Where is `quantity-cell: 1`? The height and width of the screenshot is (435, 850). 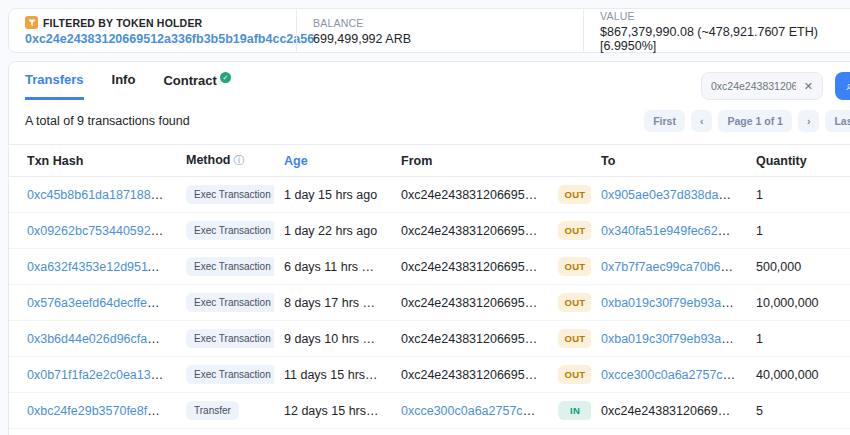 quantity-cell: 1 is located at coordinates (798, 231).